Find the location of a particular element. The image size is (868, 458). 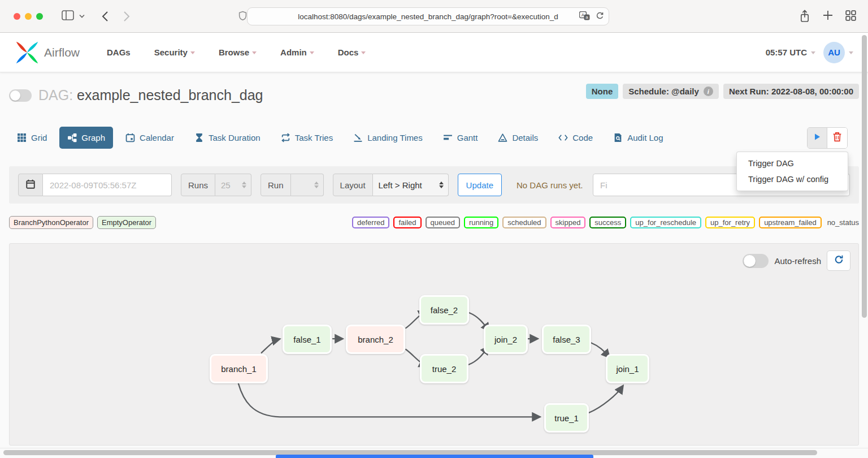

graph-node-join_1: join_1 is located at coordinates (627, 369).